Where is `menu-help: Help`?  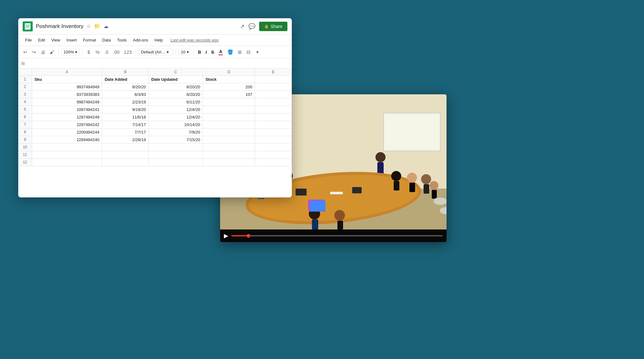
menu-help: Help is located at coordinates (158, 40).